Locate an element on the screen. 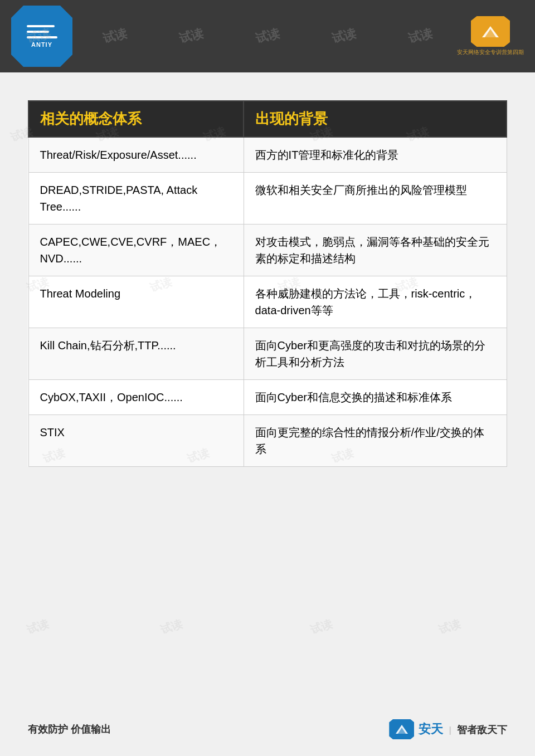  footer-antiy-text: 安天 is located at coordinates (431, 729).